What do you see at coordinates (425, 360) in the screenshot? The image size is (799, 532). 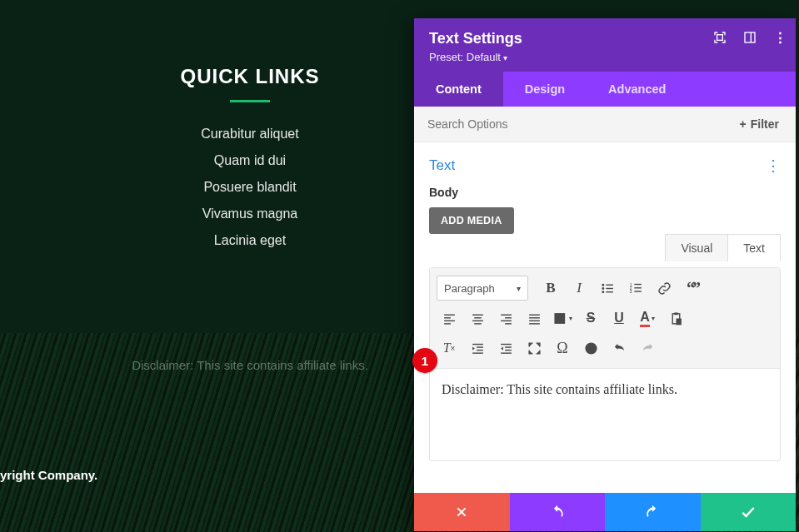 I see `callout-badge-1: 1` at bounding box center [425, 360].